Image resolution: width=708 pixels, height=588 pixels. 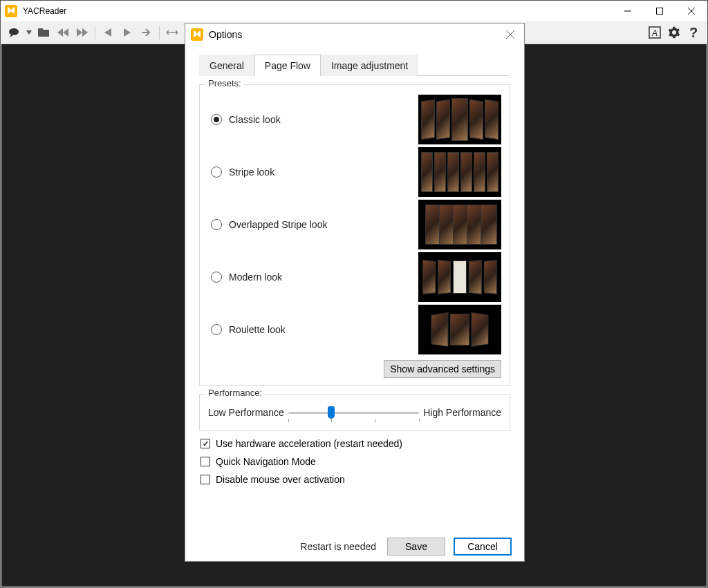 I want to click on hwaccel-label: Use hardware acceleration (restart neede…, so click(x=309, y=444).